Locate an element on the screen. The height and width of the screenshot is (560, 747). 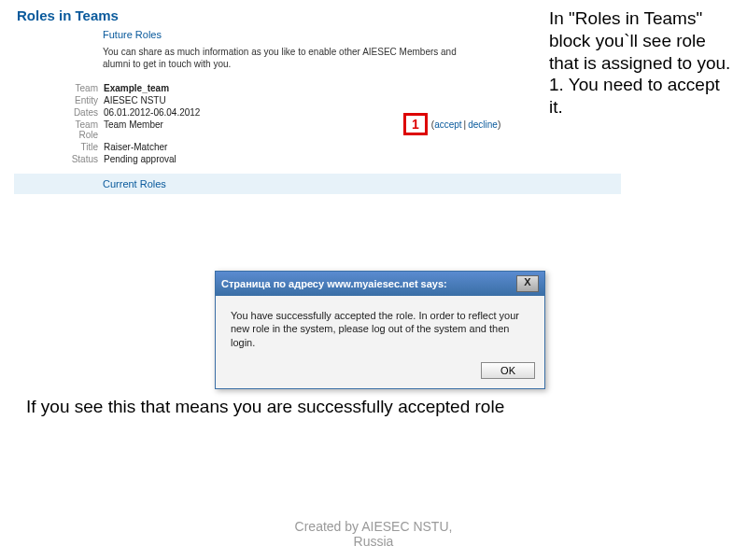
entity-value: AIESEC NSTU is located at coordinates (134, 101).